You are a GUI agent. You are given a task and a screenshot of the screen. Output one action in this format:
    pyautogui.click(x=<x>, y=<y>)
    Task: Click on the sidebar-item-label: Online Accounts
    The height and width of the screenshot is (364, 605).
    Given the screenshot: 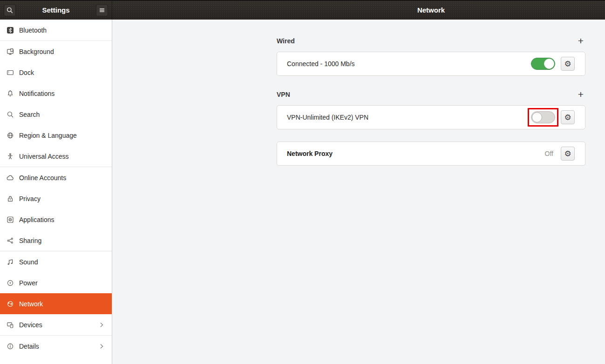 What is the action you would take?
    pyautogui.click(x=43, y=178)
    